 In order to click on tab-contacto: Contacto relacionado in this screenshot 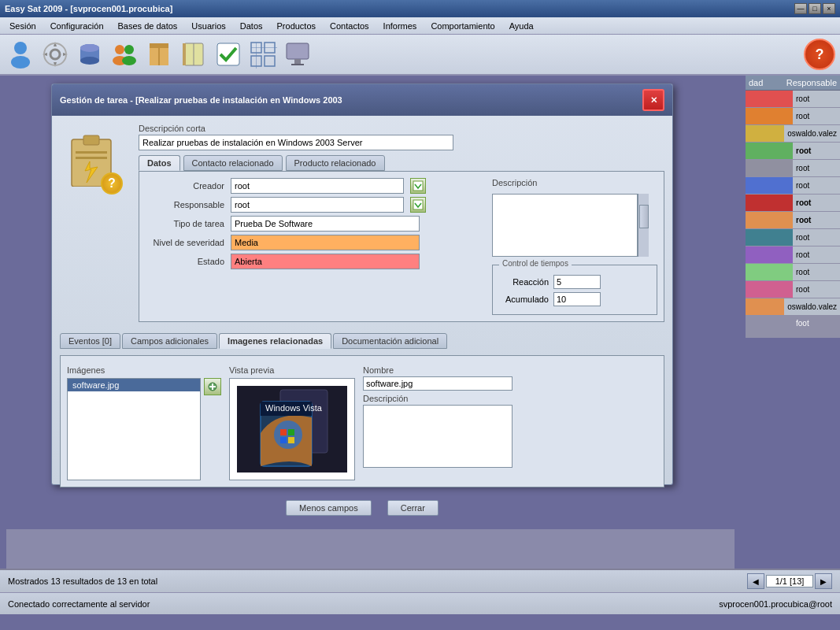, I will do `click(233, 163)`.